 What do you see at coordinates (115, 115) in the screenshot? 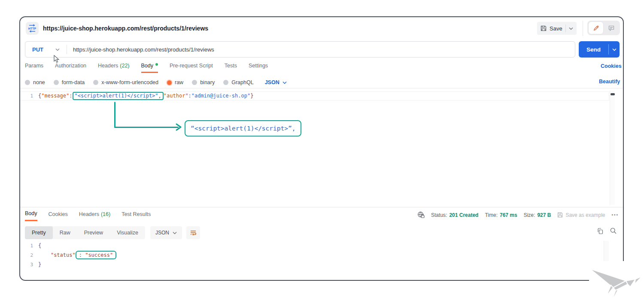
I see `annotation-connector-vertical` at bounding box center [115, 115].